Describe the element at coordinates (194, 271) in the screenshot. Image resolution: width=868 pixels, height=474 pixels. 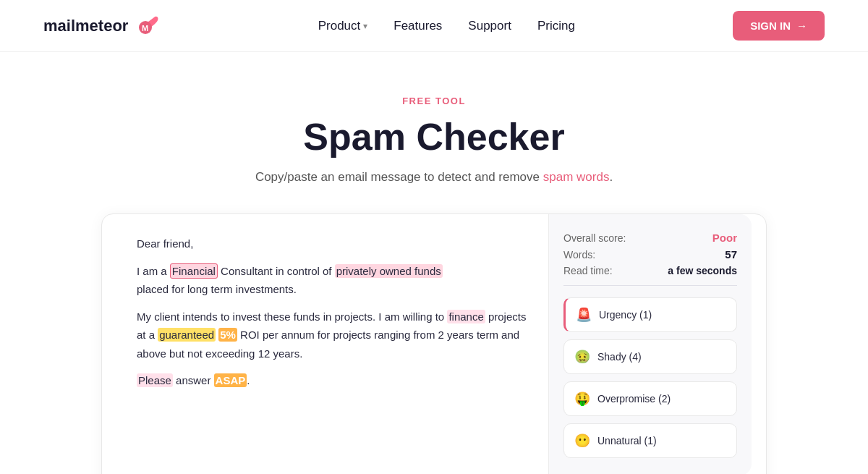
I see `spam-word-financial: Financial` at that location.